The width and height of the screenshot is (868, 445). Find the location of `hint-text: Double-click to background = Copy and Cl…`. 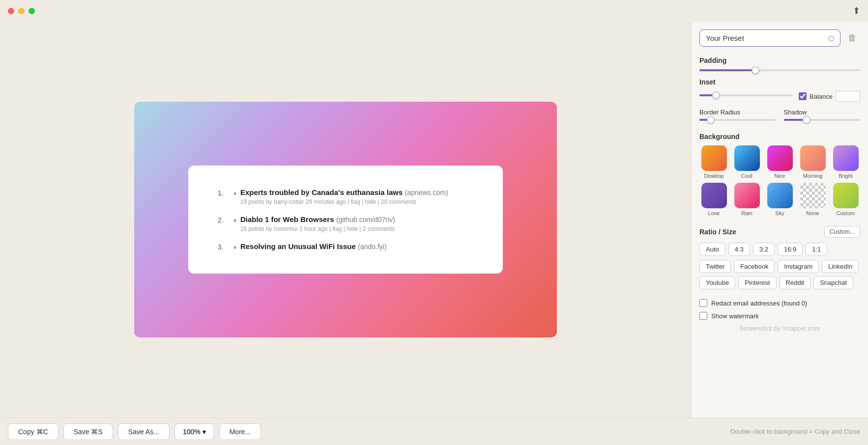

hint-text: Double-click to background = Copy and Cl… is located at coordinates (795, 431).